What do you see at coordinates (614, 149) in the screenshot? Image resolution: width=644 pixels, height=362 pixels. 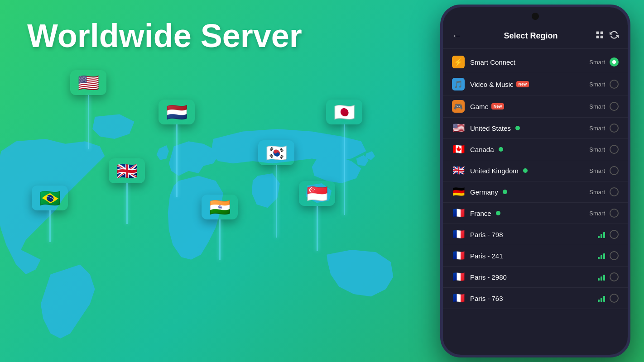 I see `radio-canada` at bounding box center [614, 149].